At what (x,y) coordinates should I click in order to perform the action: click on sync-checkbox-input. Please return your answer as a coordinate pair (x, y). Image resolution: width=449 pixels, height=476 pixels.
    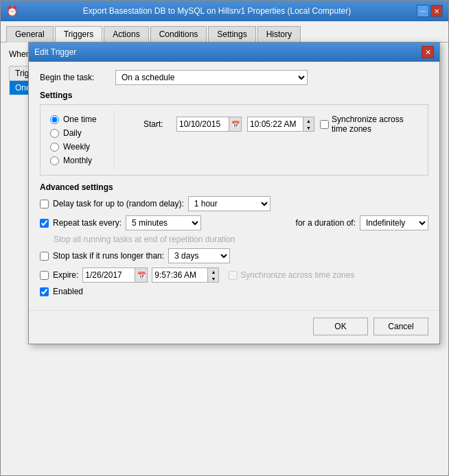
    Looking at the image, I should click on (324, 125).